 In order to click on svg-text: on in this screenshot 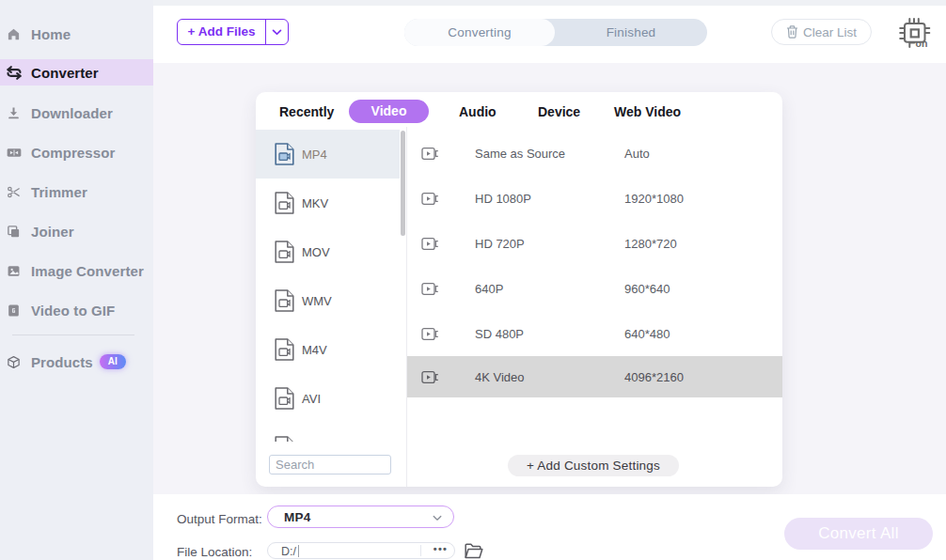, I will do `click(922, 43)`.